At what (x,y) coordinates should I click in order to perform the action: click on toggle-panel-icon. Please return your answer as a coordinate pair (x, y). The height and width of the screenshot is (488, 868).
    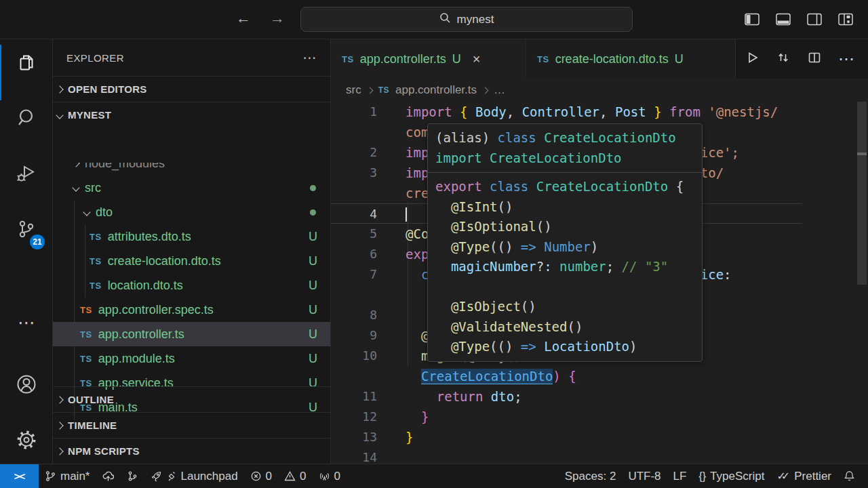
    Looking at the image, I should click on (783, 19).